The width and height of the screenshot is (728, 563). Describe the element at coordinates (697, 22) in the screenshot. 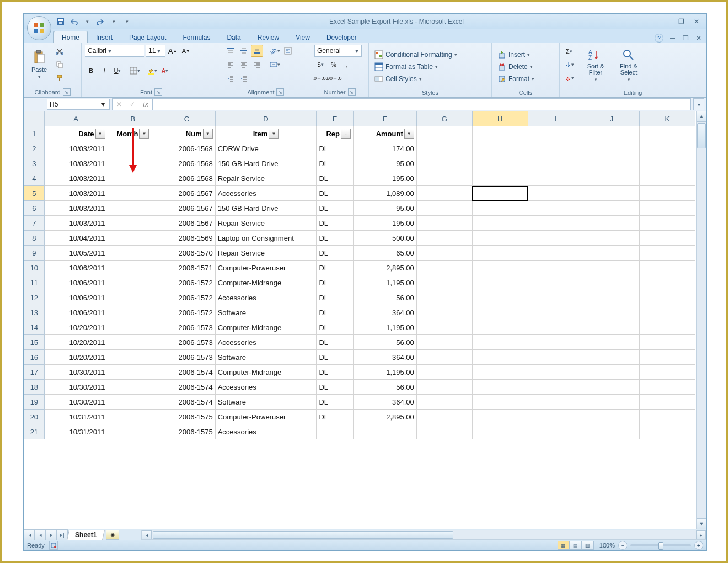

I see `close-button: ✕` at that location.